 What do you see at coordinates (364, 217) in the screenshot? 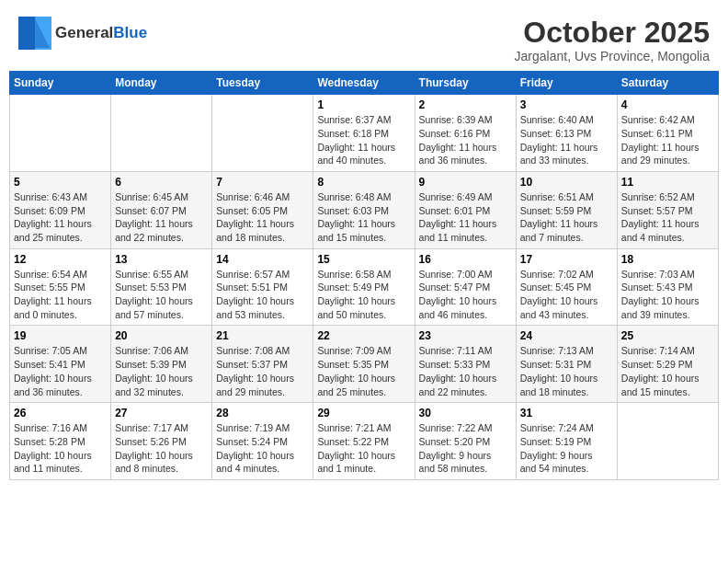
I see `day-info: Sunrise: 6:48 AM Sunset: 6:03 PM Dayligh…` at bounding box center [364, 217].